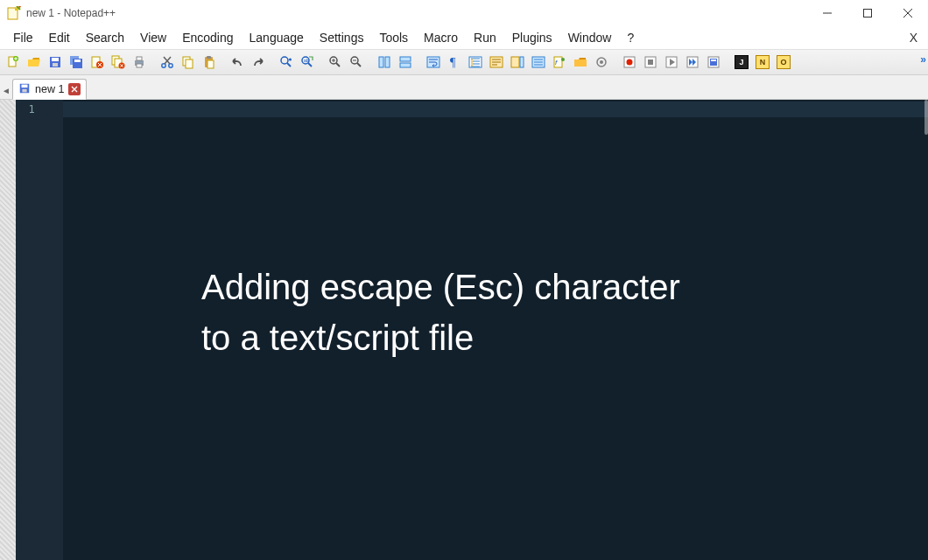 The width and height of the screenshot is (928, 560). I want to click on folder-workspace-icon, so click(580, 62).